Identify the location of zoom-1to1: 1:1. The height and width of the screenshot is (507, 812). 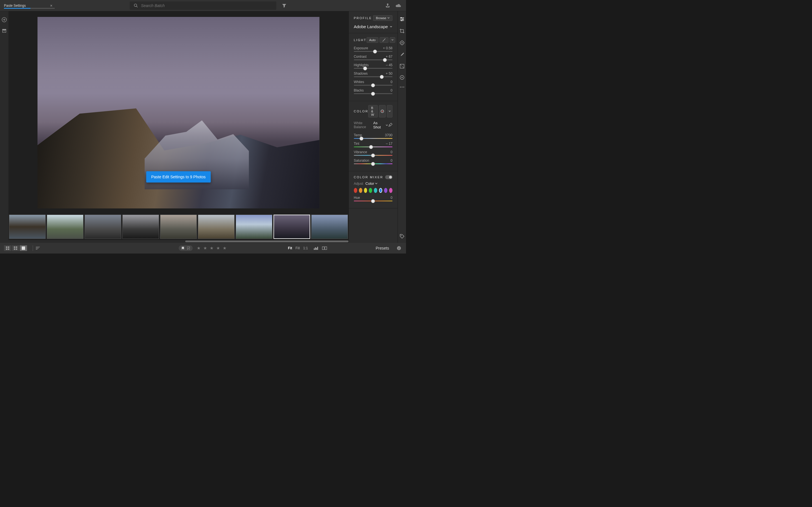
(305, 248).